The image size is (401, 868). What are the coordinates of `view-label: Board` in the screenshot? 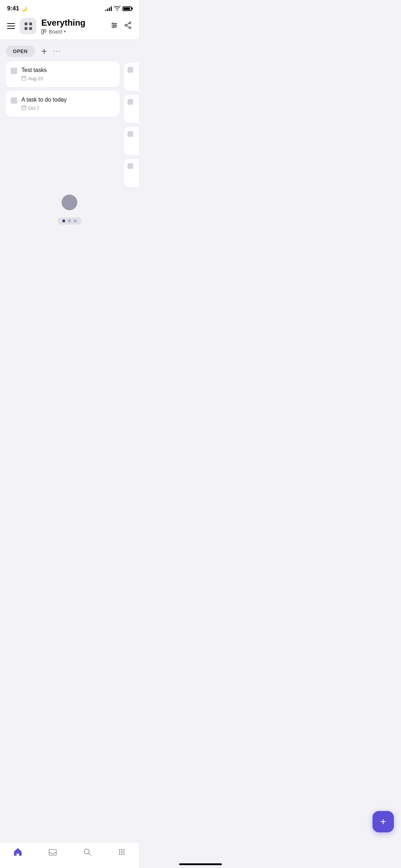 It's located at (56, 32).